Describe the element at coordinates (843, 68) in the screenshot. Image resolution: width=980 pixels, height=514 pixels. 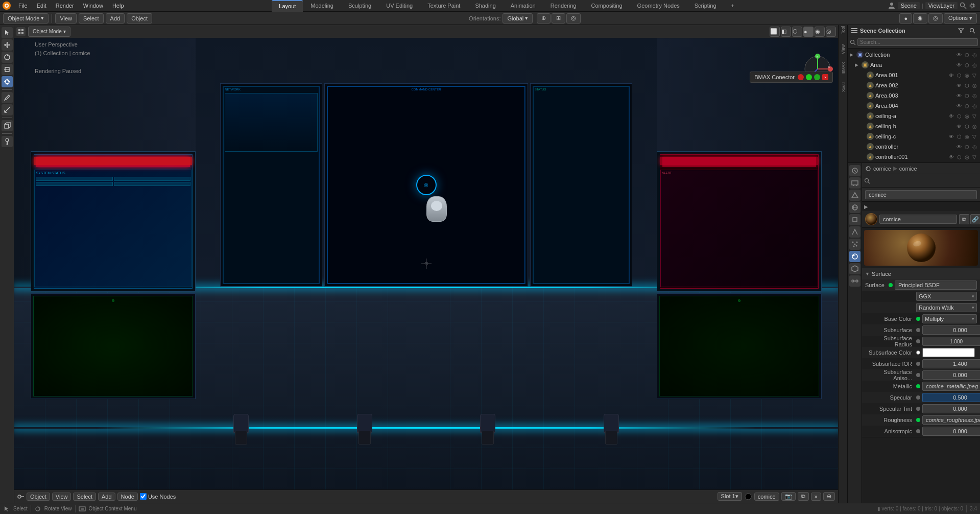
I see `side-bmax-label: BMAX` at that location.